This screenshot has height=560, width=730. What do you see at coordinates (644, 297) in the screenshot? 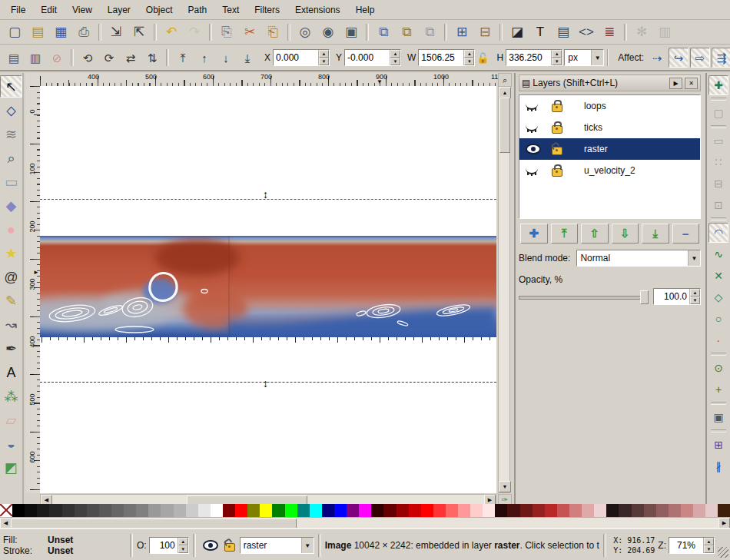
I see `slider-knob` at bounding box center [644, 297].